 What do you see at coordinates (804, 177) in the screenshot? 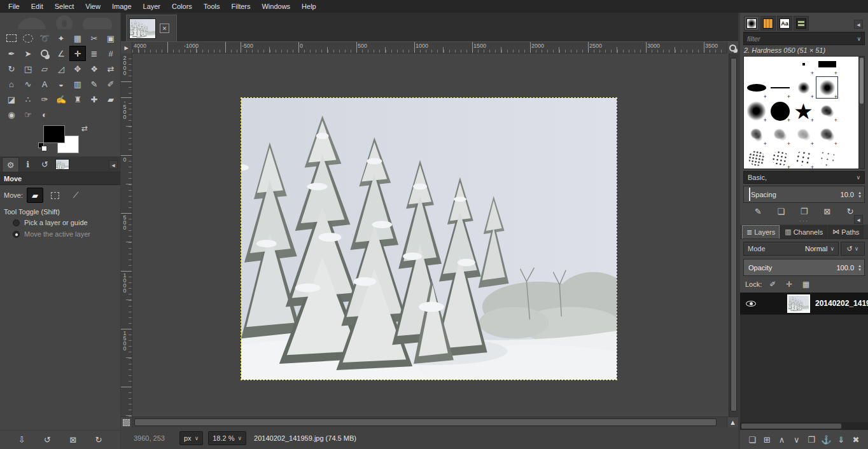
I see `brush-group-dropdown: Basic, ∨` at bounding box center [804, 177].